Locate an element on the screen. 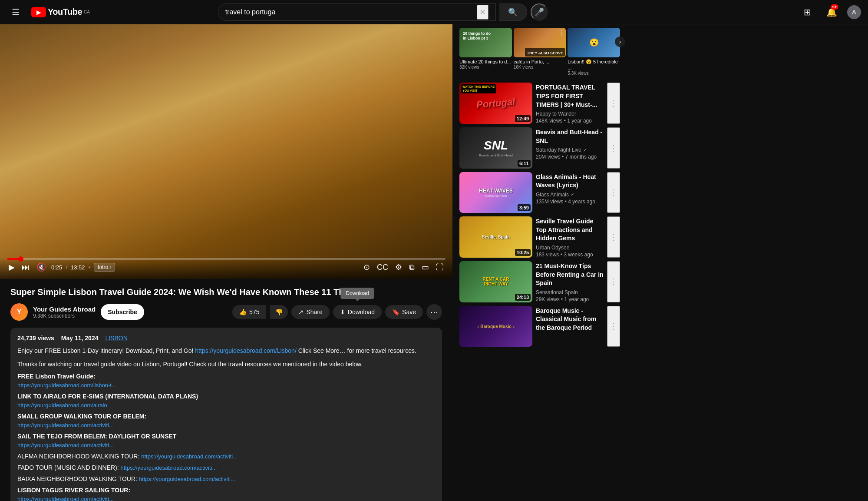  channel-subscribers: 9.38K subscribers is located at coordinates (64, 316).